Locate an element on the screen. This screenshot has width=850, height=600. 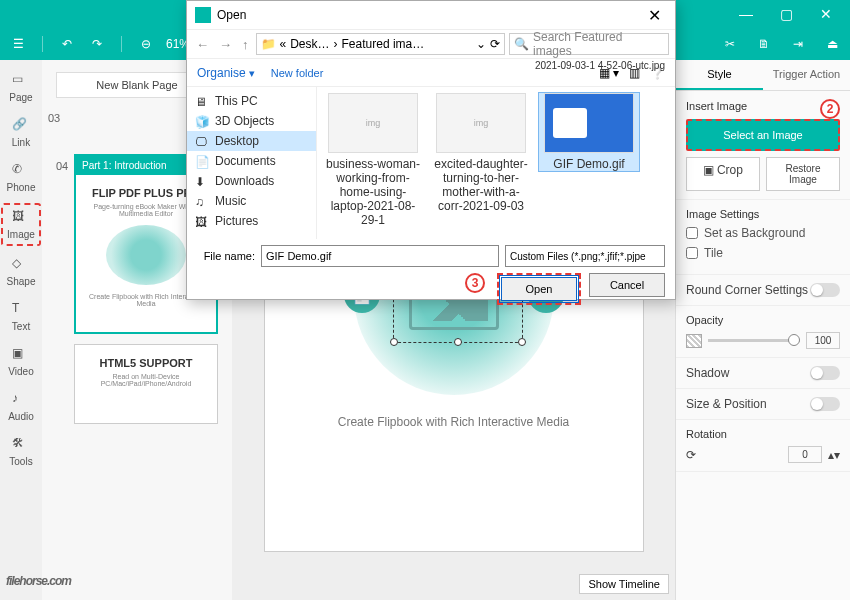
zoom-out-icon: ⊖ is located at coordinates (146, 44).